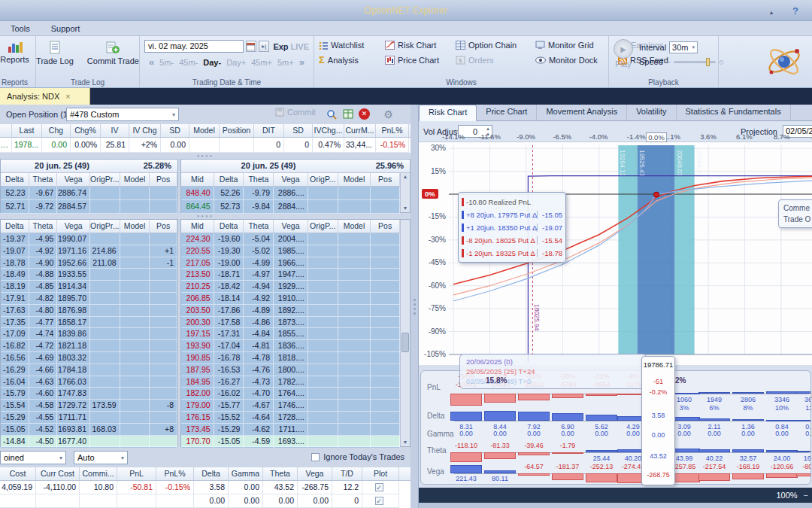 The width and height of the screenshot is (812, 508). Describe the element at coordinates (290, 299) in the screenshot. I see `option-row: 206.85-18.14-4.921910....` at that location.